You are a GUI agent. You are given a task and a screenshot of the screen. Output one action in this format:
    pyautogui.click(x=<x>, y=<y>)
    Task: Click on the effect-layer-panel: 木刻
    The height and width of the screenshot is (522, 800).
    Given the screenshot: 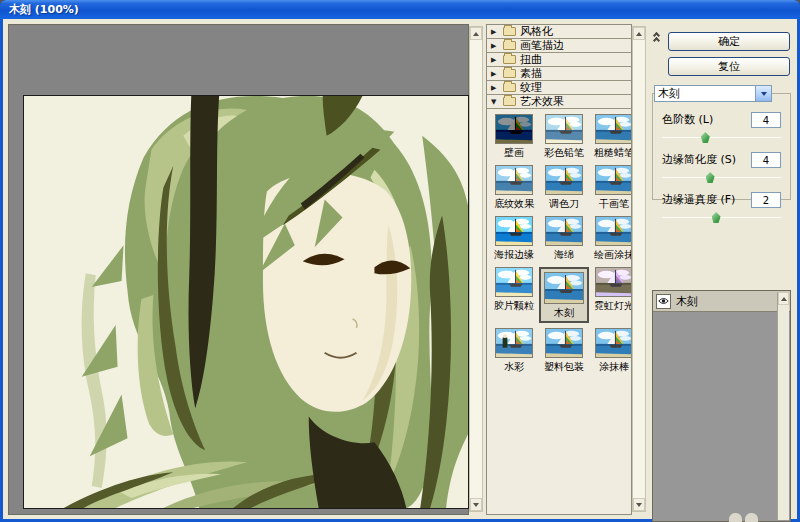 What is the action you would take?
    pyautogui.click(x=722, y=406)
    